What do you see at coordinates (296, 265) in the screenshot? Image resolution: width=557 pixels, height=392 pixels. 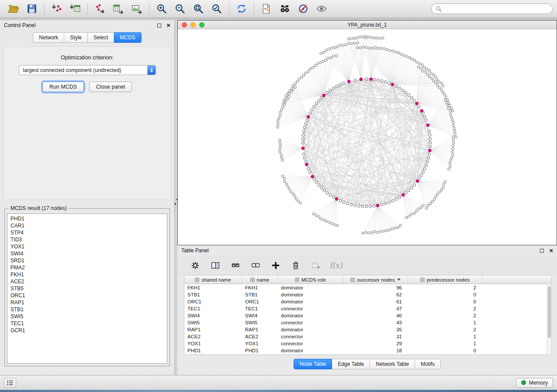 I see `delete-column-button` at bounding box center [296, 265].